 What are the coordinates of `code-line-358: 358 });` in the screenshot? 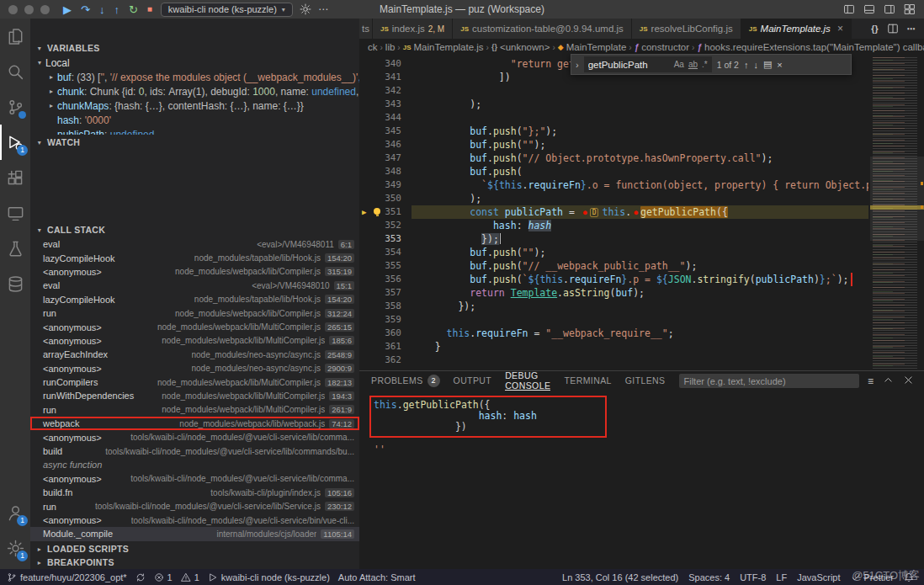 It's located at (641, 306).